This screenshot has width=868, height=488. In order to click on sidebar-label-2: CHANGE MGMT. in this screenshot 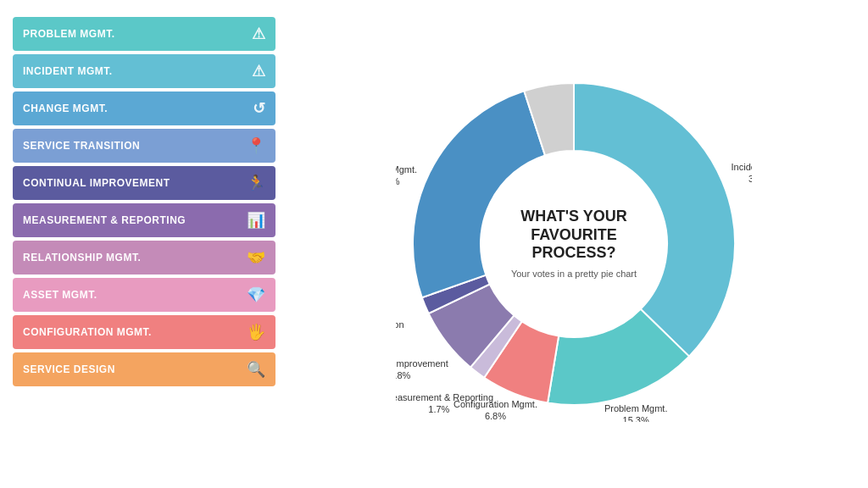, I will do `click(134, 108)`.